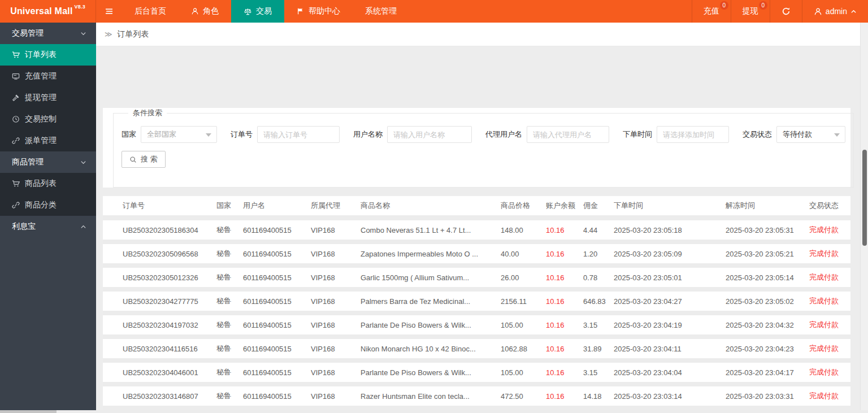  I want to click on field-label: 用户名称, so click(368, 134).